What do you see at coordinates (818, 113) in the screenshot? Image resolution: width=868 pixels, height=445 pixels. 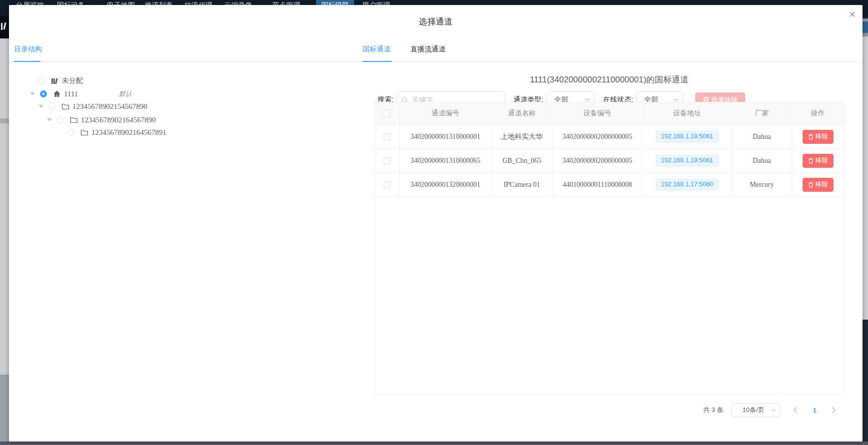 I see `col-header-action: 操作` at bounding box center [818, 113].